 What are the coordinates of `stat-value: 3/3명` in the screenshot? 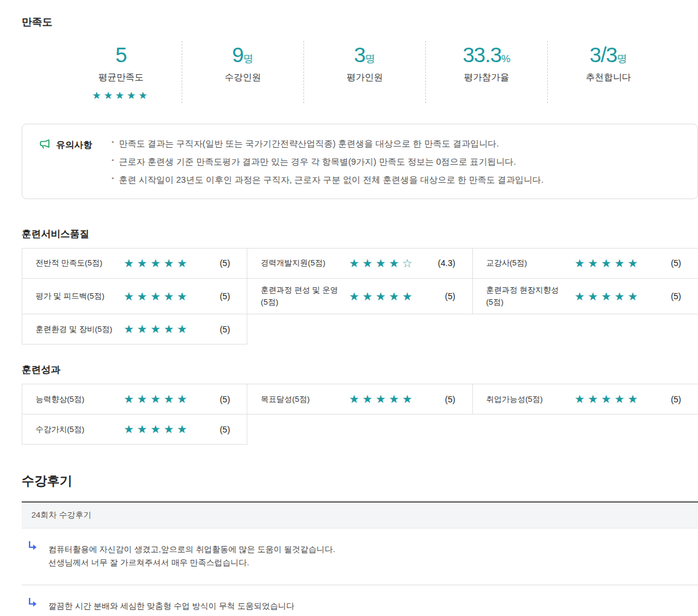 It's located at (608, 56).